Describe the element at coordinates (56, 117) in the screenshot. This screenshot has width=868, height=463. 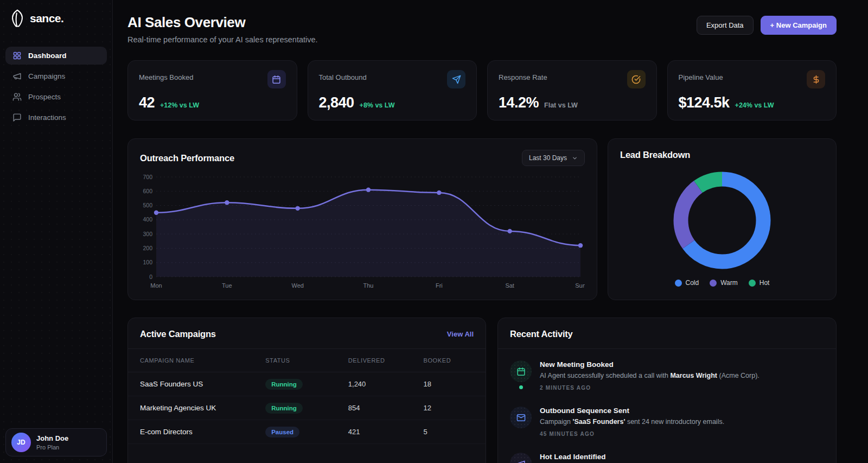
I see `sidebar-item-interactions: Interactions` at that location.